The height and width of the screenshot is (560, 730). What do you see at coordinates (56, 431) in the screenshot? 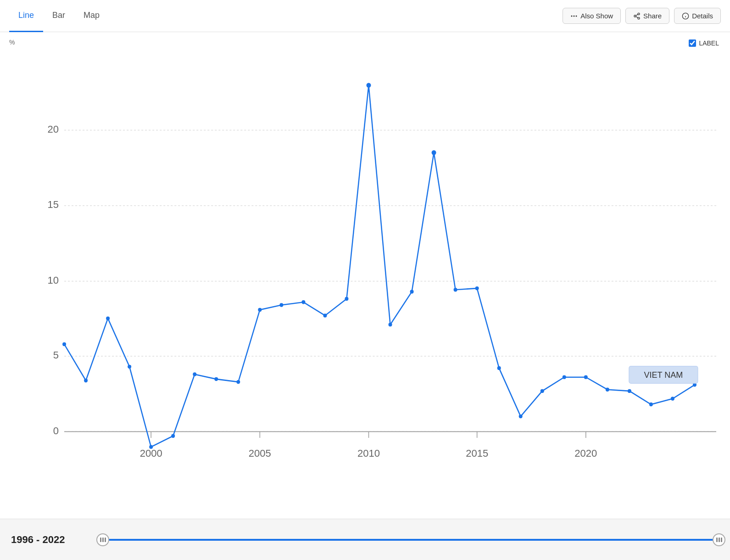
I see `svg-text: 0` at bounding box center [56, 431].